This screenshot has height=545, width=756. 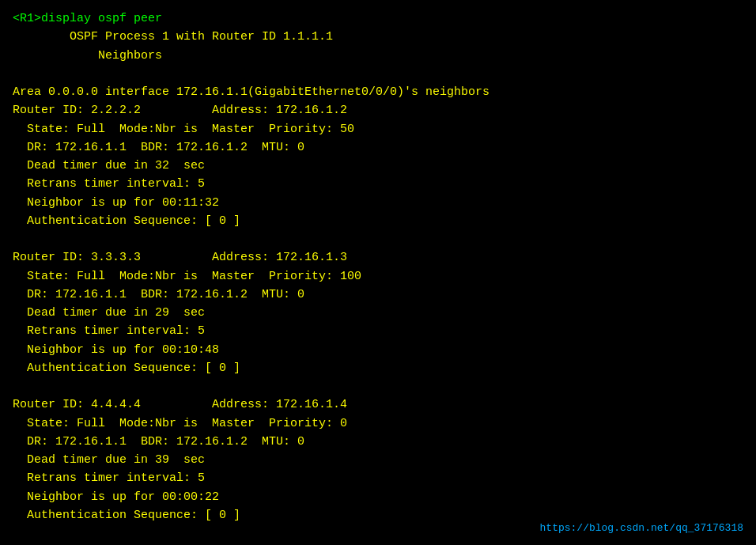 I want to click on router2-dr: DR: 172.16.1.1 BDR: 172.16.1.2 MTU: 0, so click(x=378, y=294).